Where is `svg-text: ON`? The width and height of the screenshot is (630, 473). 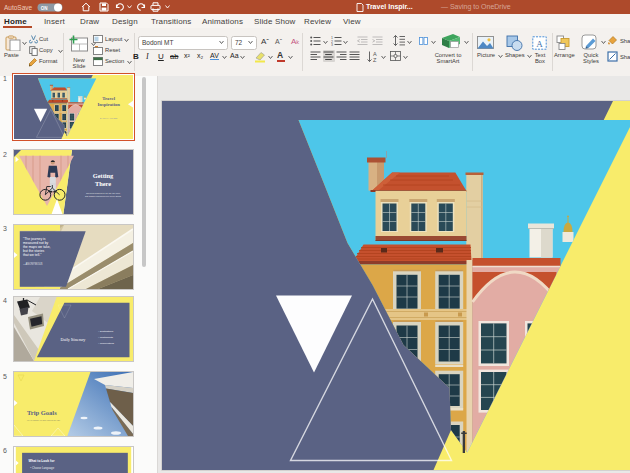
svg-text: ON is located at coordinates (44, 8).